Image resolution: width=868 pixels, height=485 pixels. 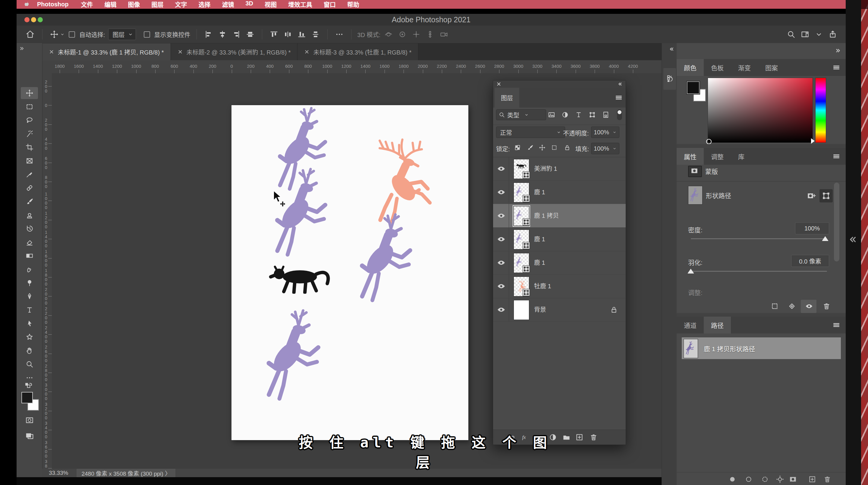 I want to click on history-panel-button, so click(x=670, y=79).